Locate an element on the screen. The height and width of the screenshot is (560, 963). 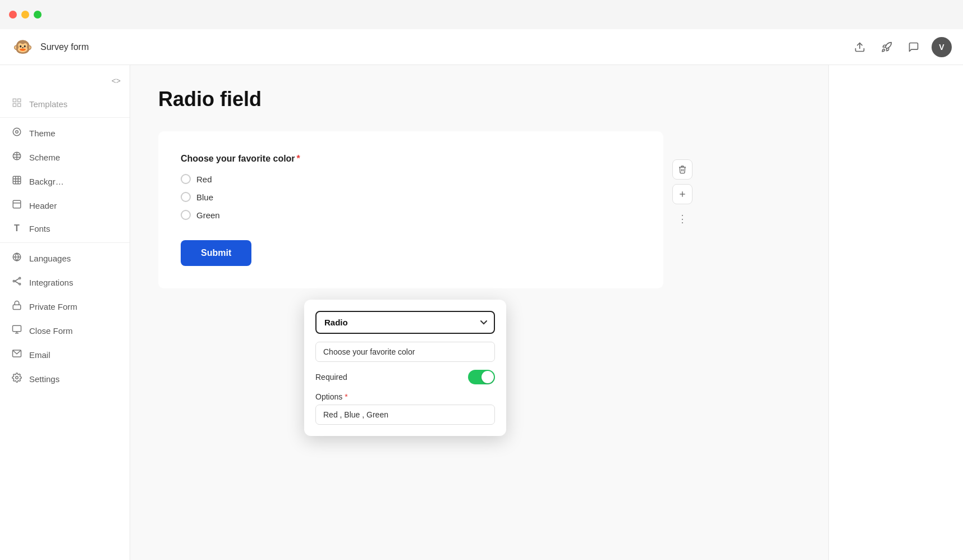
maximize-button is located at coordinates (38, 15).